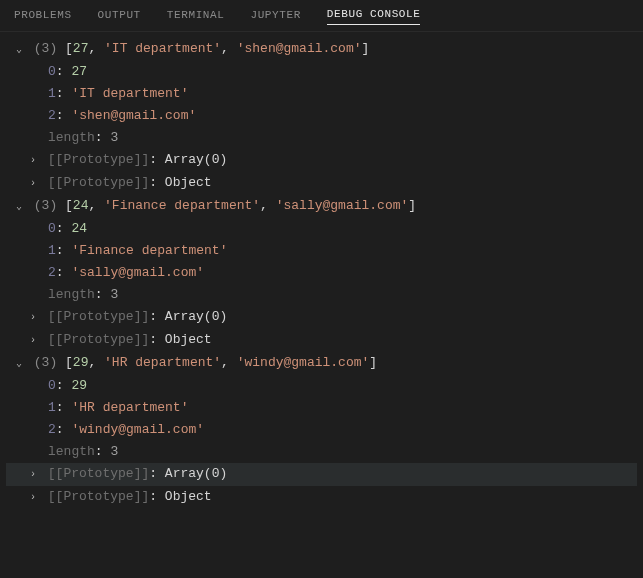  I want to click on item-value: 'sally@gmail.com', so click(138, 273).